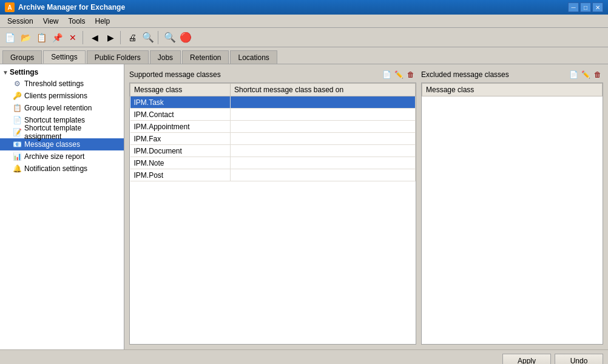  What do you see at coordinates (132, 38) in the screenshot?
I see `toolbar-print: 🖨` at bounding box center [132, 38].